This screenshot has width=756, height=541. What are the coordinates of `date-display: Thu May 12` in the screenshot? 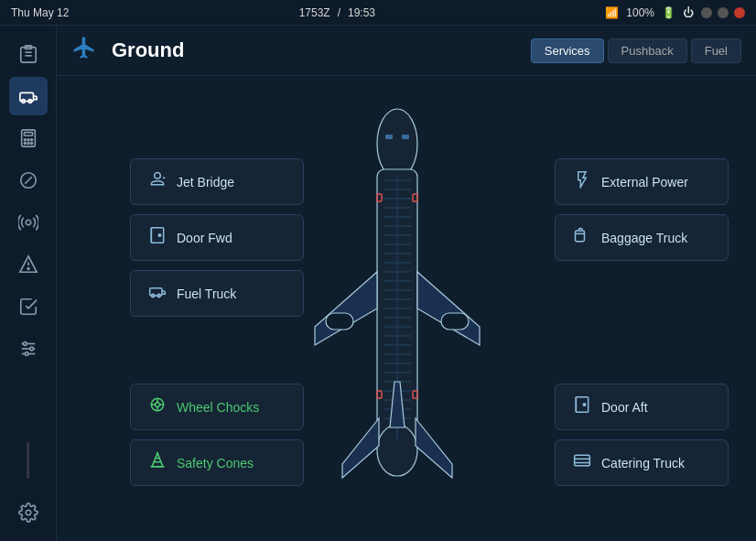 It's located at (40, 13).